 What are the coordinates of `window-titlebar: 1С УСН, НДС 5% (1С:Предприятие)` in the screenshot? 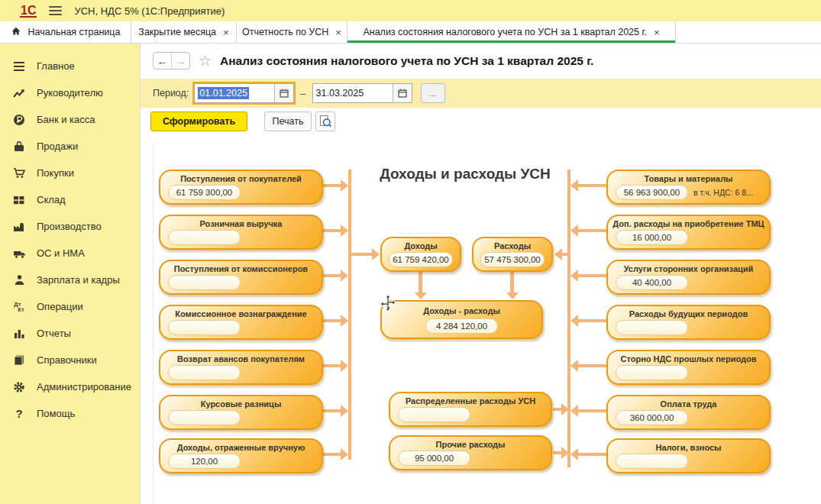 It's located at (411, 11).